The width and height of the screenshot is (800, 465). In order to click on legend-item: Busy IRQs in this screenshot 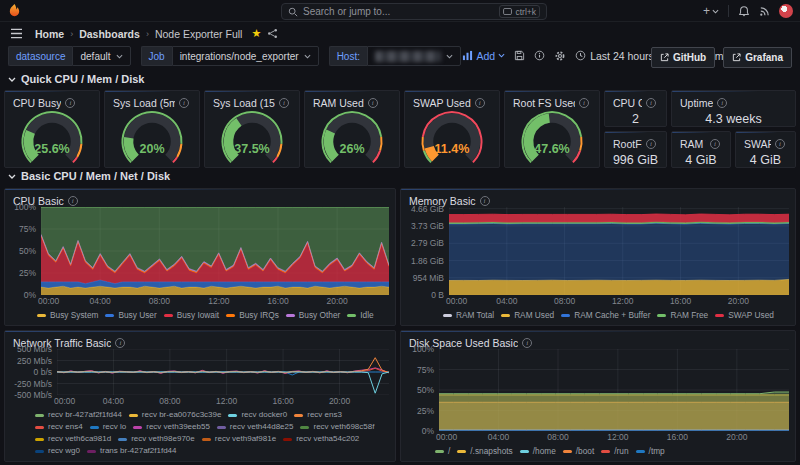, I will do `click(252, 315)`.